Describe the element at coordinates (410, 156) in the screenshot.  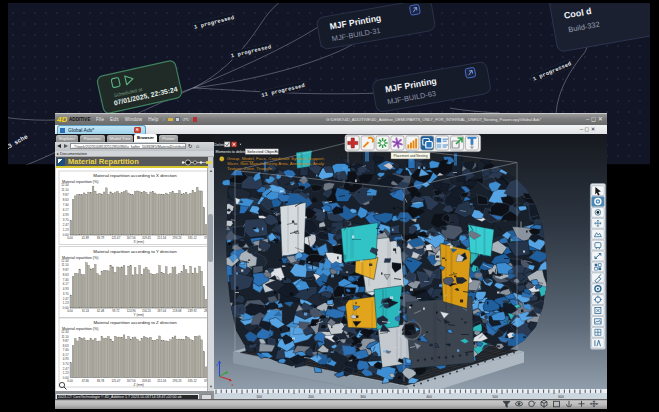
I see `svg-text: Placement and Nesting` at that location.